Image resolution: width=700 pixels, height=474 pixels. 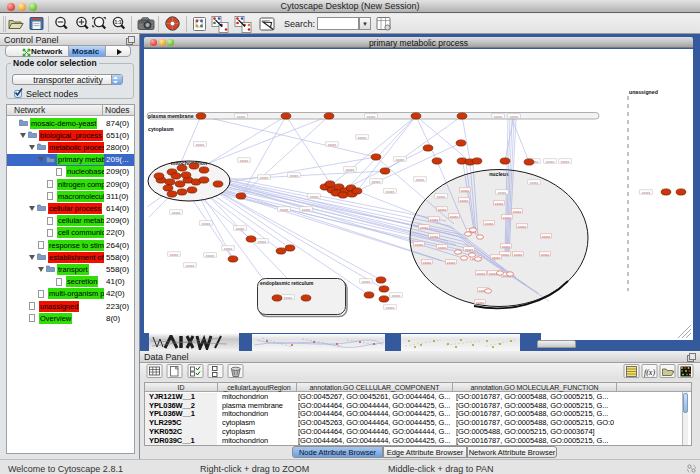 I want to click on svg-text: mitochondrion, so click(x=189, y=163).